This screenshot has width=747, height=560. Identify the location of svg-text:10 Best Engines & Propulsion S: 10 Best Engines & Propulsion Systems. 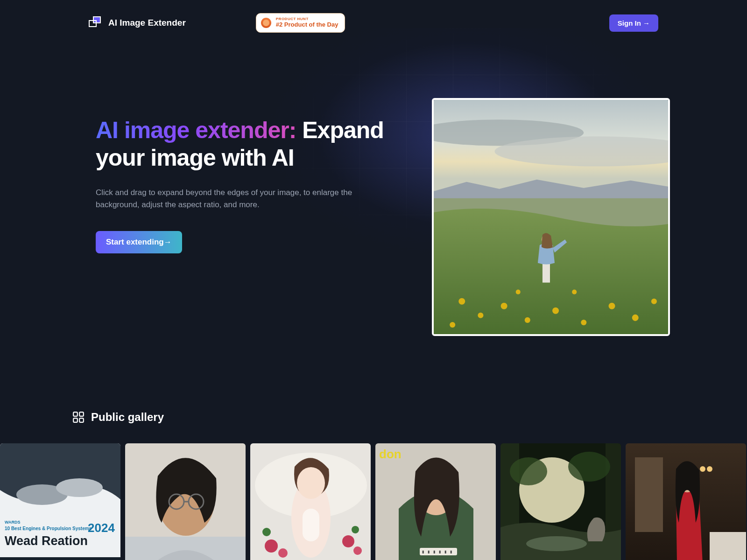
(49, 528).